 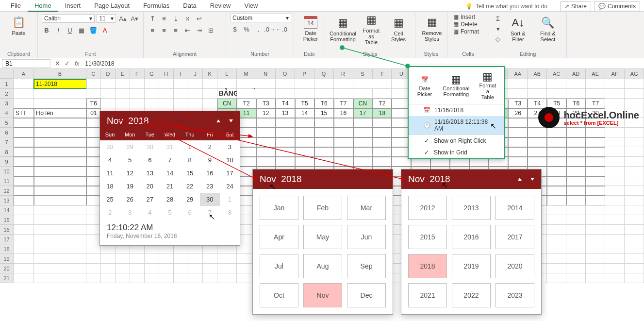 I want to click on menu-show-in-grid: ✓Show in Grid, so click(x=456, y=152).